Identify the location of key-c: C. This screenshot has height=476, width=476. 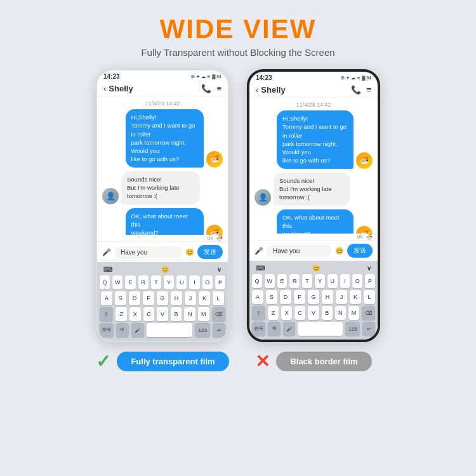
(149, 314).